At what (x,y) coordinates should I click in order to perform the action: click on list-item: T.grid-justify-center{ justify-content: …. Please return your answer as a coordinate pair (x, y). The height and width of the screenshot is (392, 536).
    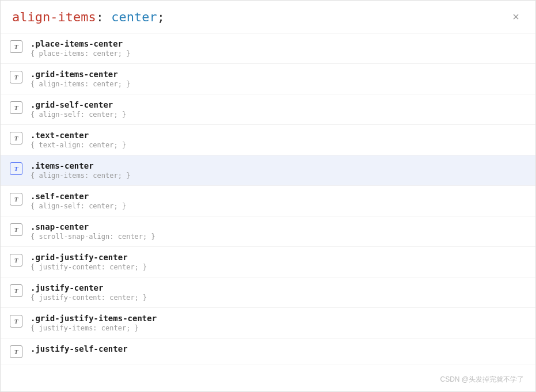
    Looking at the image, I should click on (268, 262).